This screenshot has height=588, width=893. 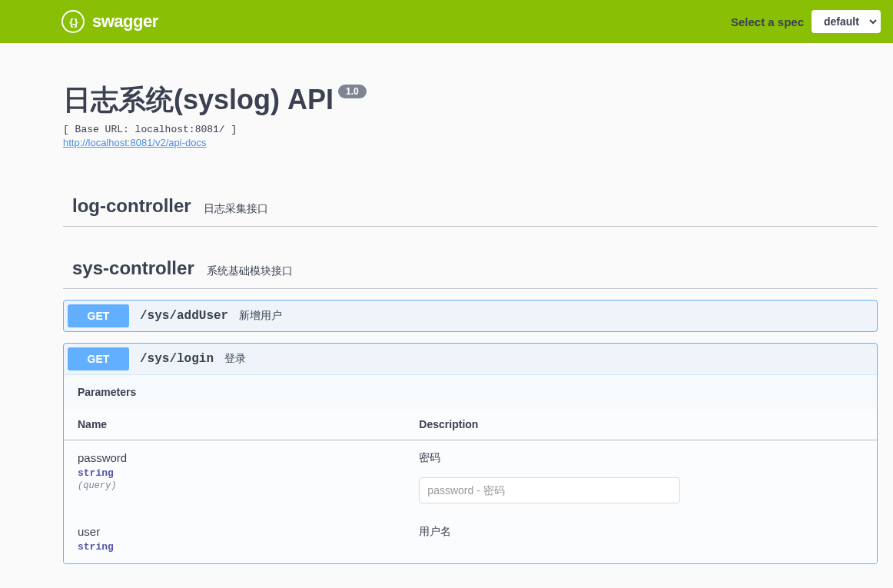 What do you see at coordinates (470, 208) in the screenshot?
I see `tag-log-controller: log-controller 日志采集接口` at bounding box center [470, 208].